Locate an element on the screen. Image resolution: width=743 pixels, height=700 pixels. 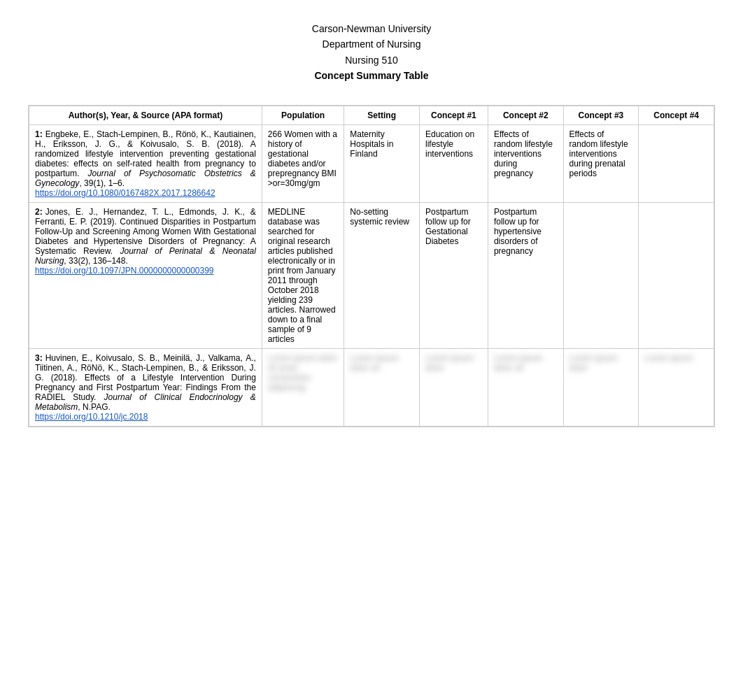
setting-cell-3: Lorem ipsum dolor sit is located at coordinates (382, 387).